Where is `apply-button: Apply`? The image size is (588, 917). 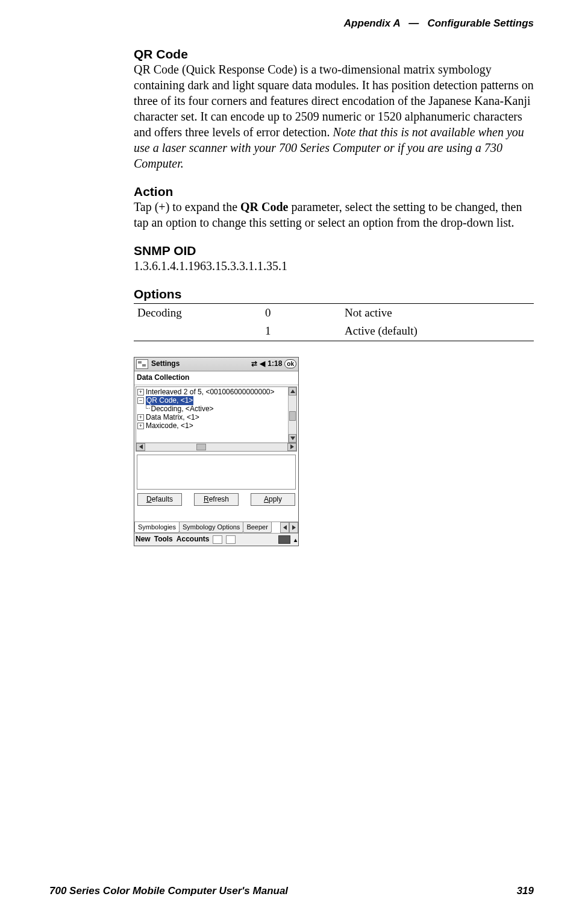 apply-button: Apply is located at coordinates (273, 500).